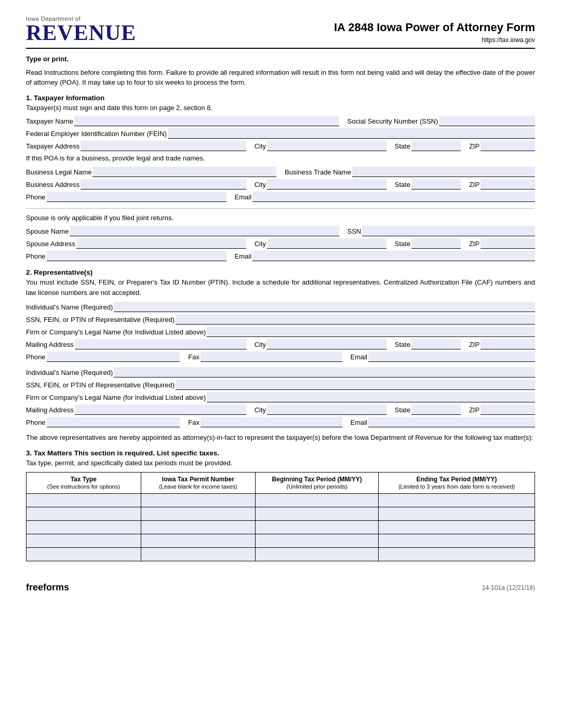 This screenshot has width=561, height=728. I want to click on taxpayer-name-input, so click(207, 121).